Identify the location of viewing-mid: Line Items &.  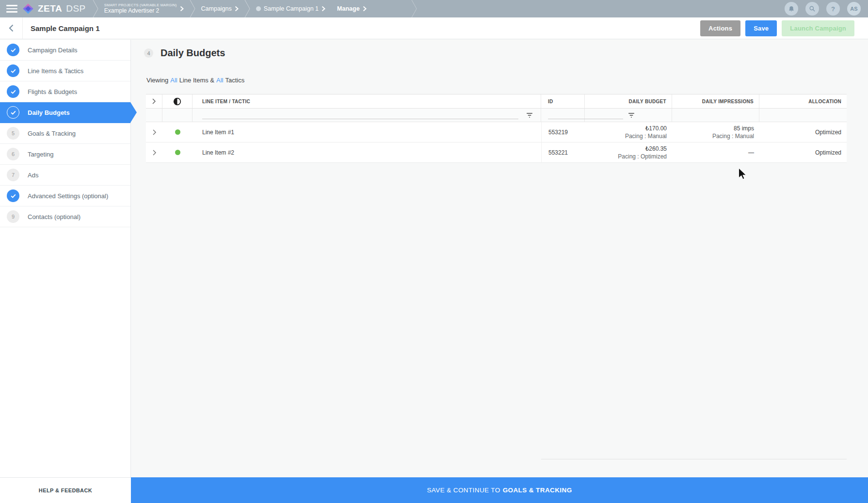
(197, 80).